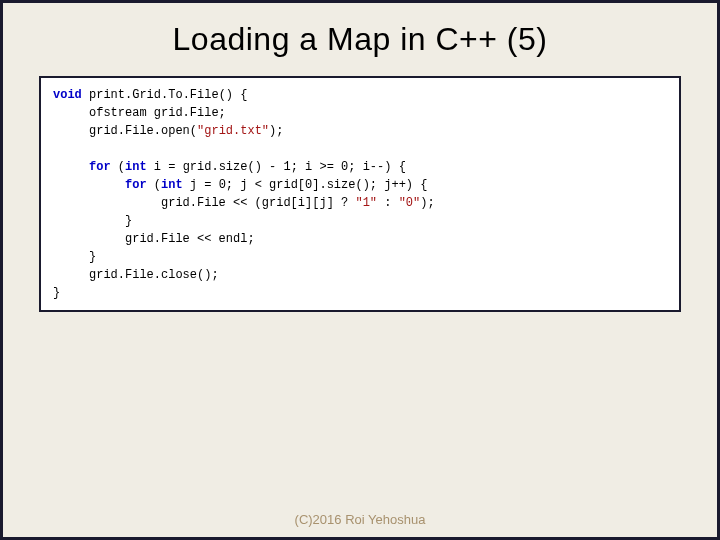 The height and width of the screenshot is (540, 720). What do you see at coordinates (360, 203) in the screenshot?
I see `code-line: grid.File << (grid[i][j] ? "1" : "0");` at bounding box center [360, 203].